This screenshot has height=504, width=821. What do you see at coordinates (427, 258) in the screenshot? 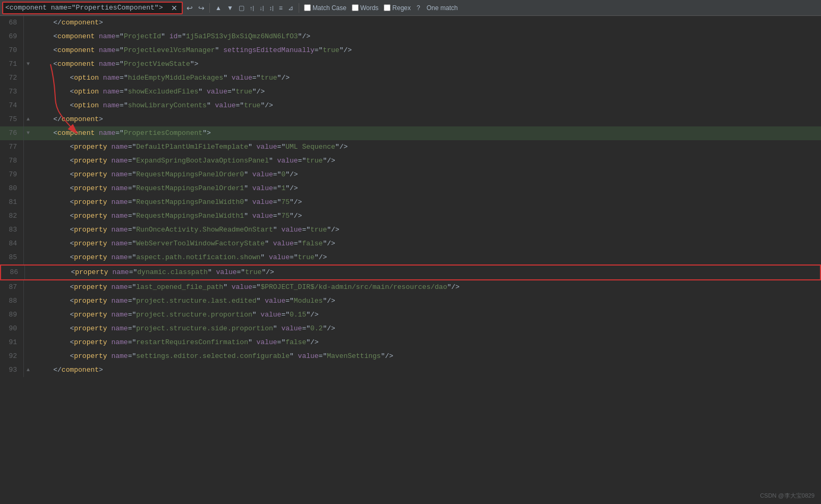
I see `code-content-85: <property name="aspect.path.notification…` at bounding box center [427, 258].